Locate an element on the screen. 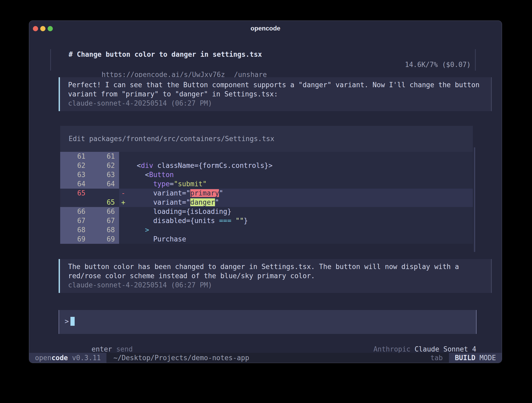 The width and height of the screenshot is (532, 403). titlebar: opencode is located at coordinates (265, 28).